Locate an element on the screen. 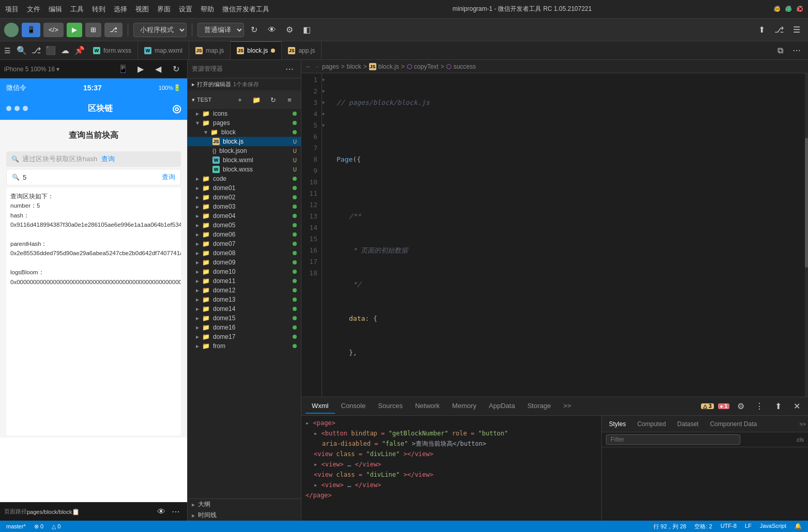 The width and height of the screenshot is (808, 532). right-tab-computed: Computed is located at coordinates (651, 424).